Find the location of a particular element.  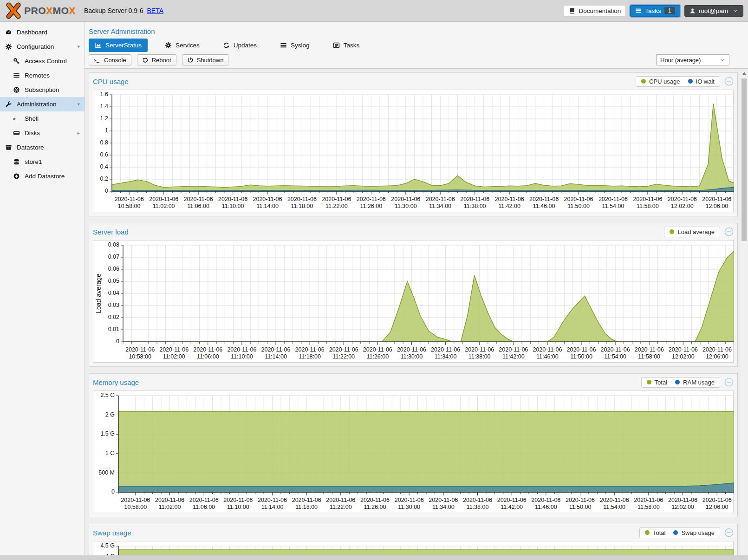

sidebar-item-datastore: Datastore is located at coordinates (42, 148).